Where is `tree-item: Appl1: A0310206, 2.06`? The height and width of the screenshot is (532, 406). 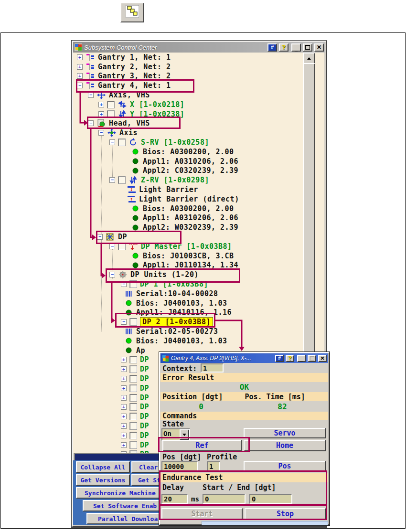
tree-item: Appl1: A0310206, 2.06 is located at coordinates (199, 218).